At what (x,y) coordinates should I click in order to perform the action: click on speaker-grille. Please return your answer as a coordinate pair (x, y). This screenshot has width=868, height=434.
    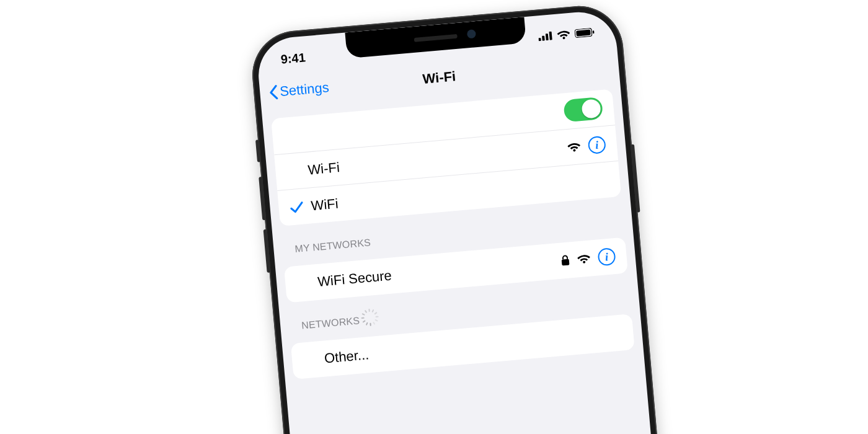
    Looking at the image, I should click on (436, 37).